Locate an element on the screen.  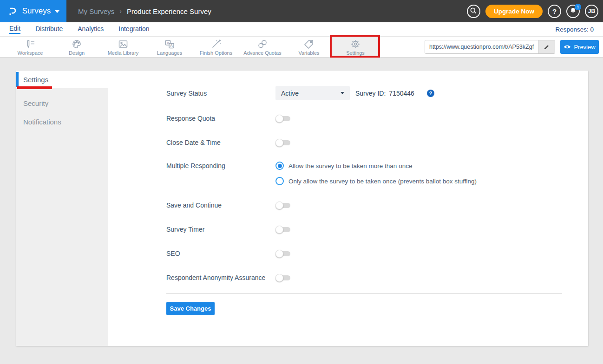
response-quota-toggle is located at coordinates (283, 118).